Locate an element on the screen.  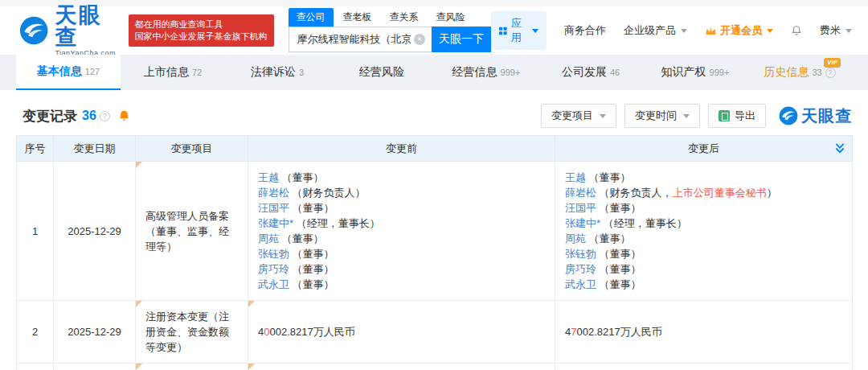
search-tab-company: 查公司 is located at coordinates (311, 18).